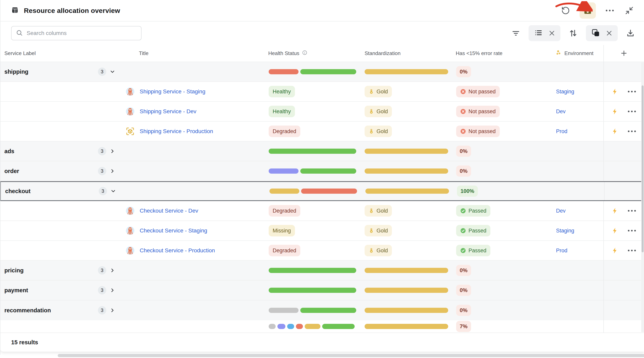  What do you see at coordinates (576, 53) in the screenshot?
I see `col-header-environment: Environment` at bounding box center [576, 53].